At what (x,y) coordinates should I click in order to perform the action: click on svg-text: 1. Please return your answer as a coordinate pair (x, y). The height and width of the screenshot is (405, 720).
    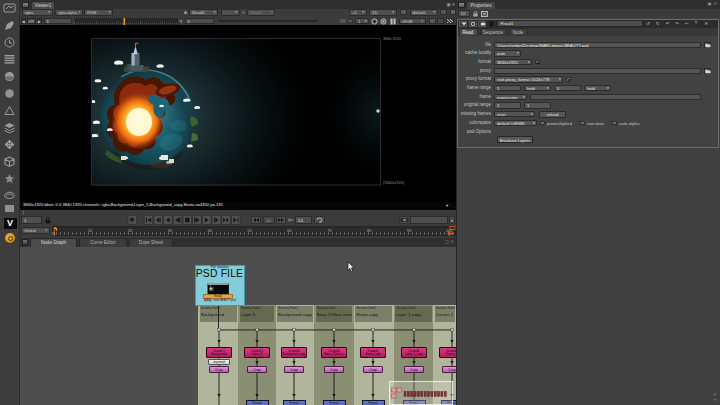
    Looking at the image, I should click on (54, 234).